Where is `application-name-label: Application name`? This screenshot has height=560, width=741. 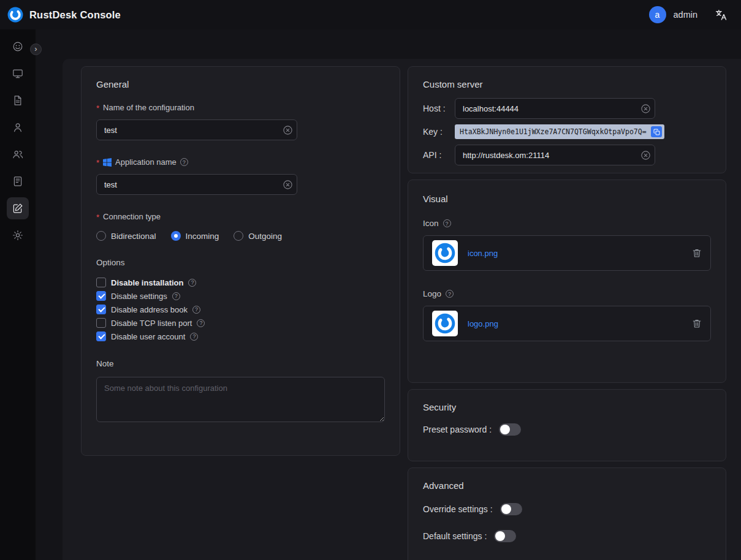
application-name-label: Application name is located at coordinates (240, 162).